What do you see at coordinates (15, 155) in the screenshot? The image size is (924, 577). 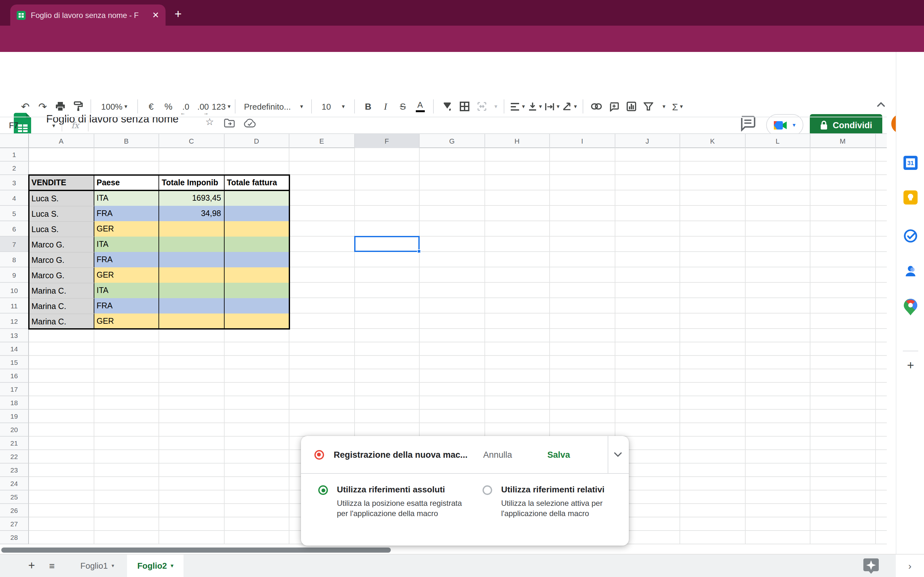 I see `row-header-1: 1` at bounding box center [15, 155].